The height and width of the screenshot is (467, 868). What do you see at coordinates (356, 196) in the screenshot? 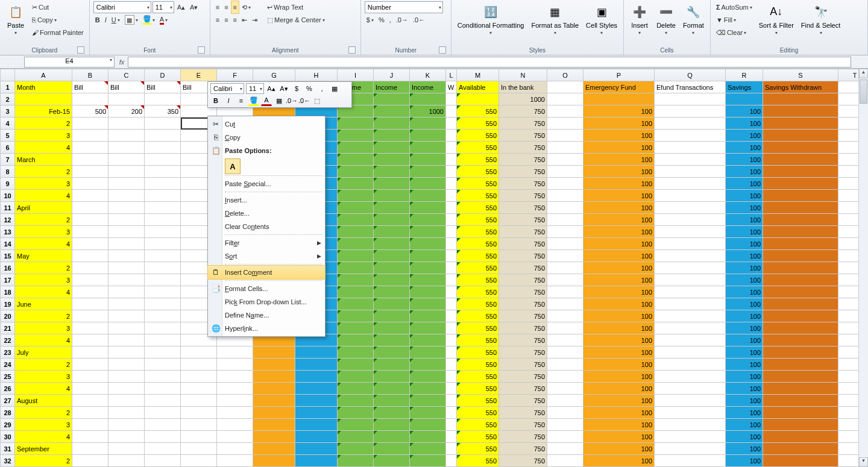
I see `cell-I10` at bounding box center [356, 196].